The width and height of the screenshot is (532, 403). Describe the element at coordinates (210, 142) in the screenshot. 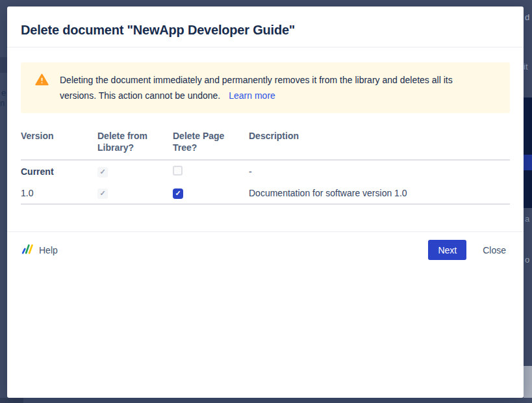

I see `column-header-delete-page-tree: Delete Page Tree?` at that location.